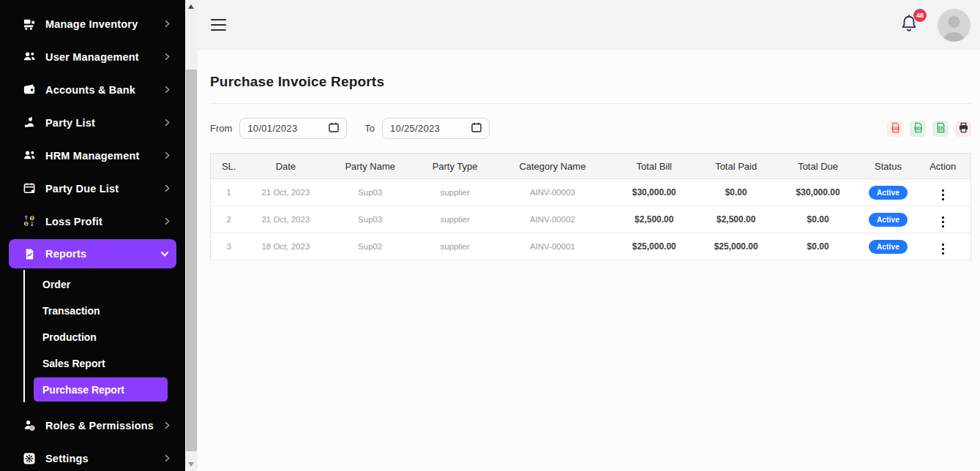  What do you see at coordinates (896, 128) in the screenshot?
I see `svg-text: PDF` at bounding box center [896, 128].